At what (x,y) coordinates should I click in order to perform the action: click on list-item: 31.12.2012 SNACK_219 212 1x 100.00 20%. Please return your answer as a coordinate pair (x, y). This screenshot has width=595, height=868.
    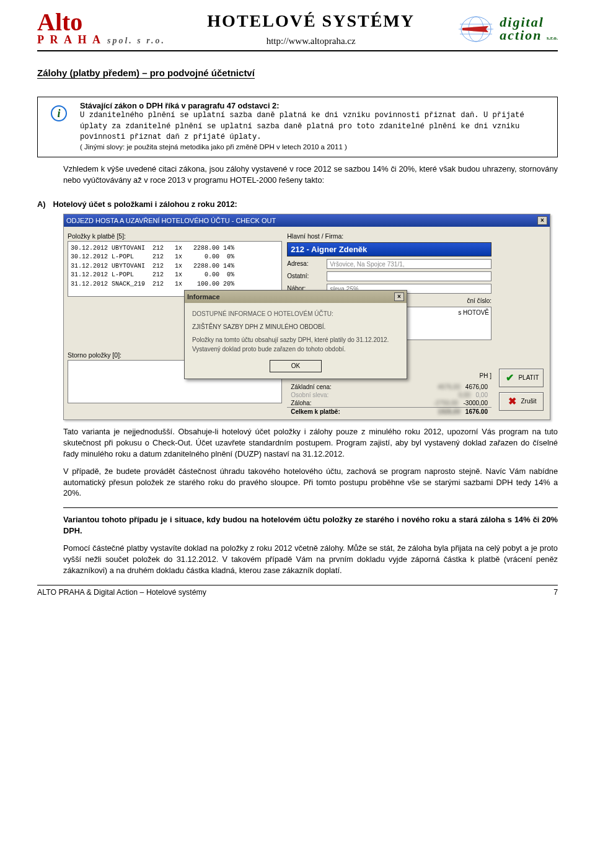
    Looking at the image, I should click on (152, 284).